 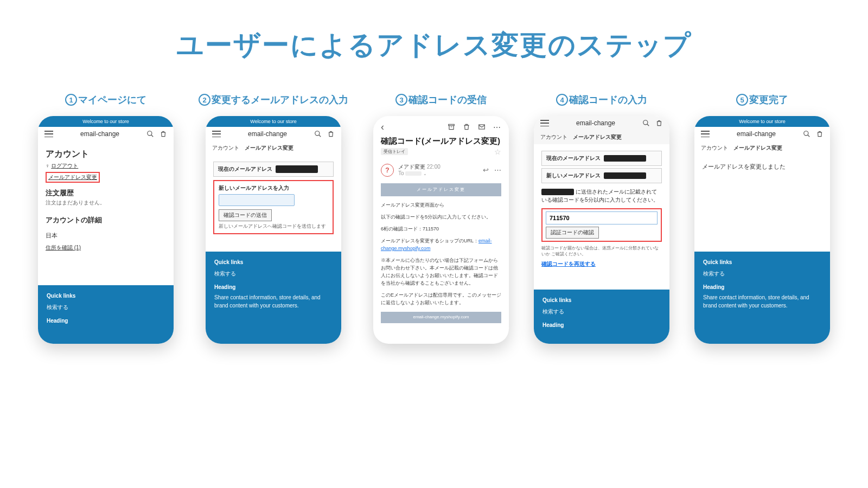 What do you see at coordinates (562, 100) in the screenshot?
I see `step-4-num: 4` at bounding box center [562, 100].